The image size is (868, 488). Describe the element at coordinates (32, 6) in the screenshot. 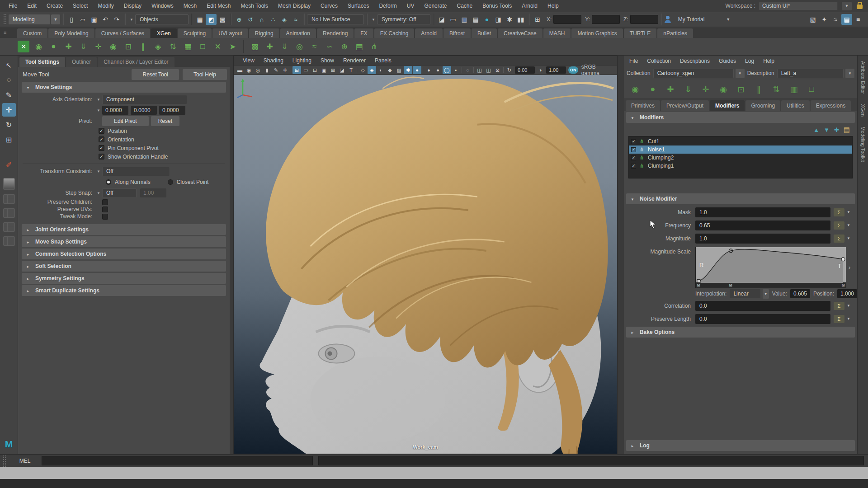

I see `menu-item: Edit` at that location.